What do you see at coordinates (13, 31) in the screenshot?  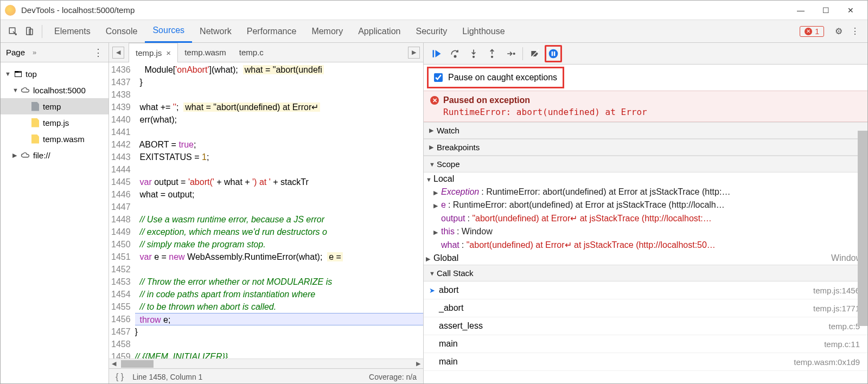 I see `inspect-icon` at bounding box center [13, 31].